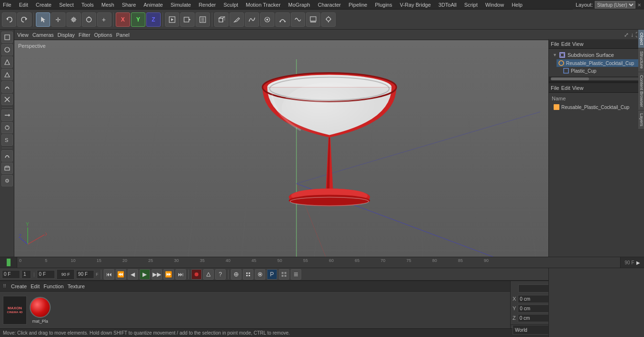  Describe the element at coordinates (24, 20) in the screenshot. I see `redo-button` at that location.